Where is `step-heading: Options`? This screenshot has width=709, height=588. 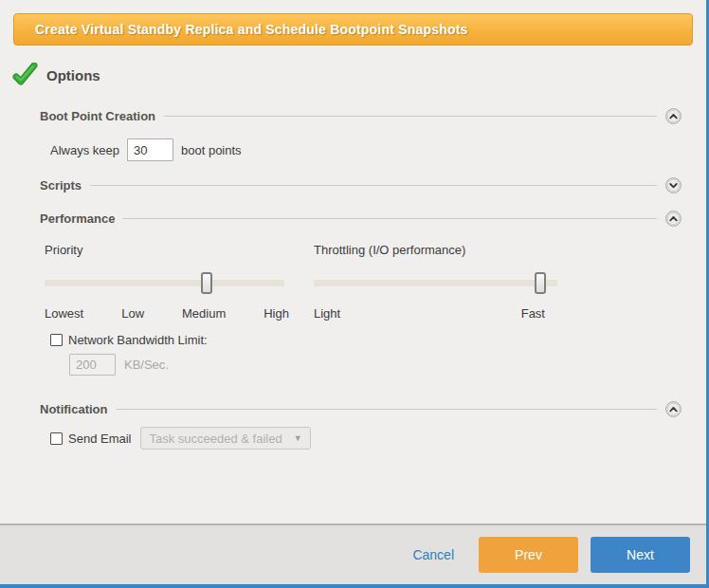 step-heading: Options is located at coordinates (74, 76).